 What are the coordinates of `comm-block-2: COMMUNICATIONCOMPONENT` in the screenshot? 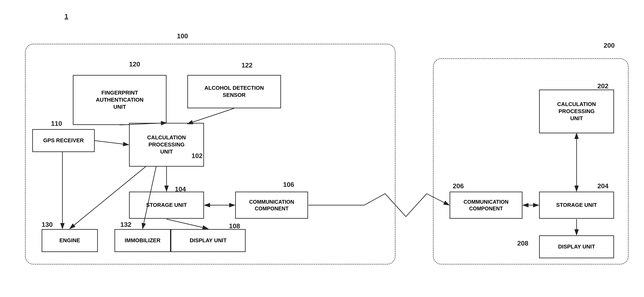 It's located at (486, 205).